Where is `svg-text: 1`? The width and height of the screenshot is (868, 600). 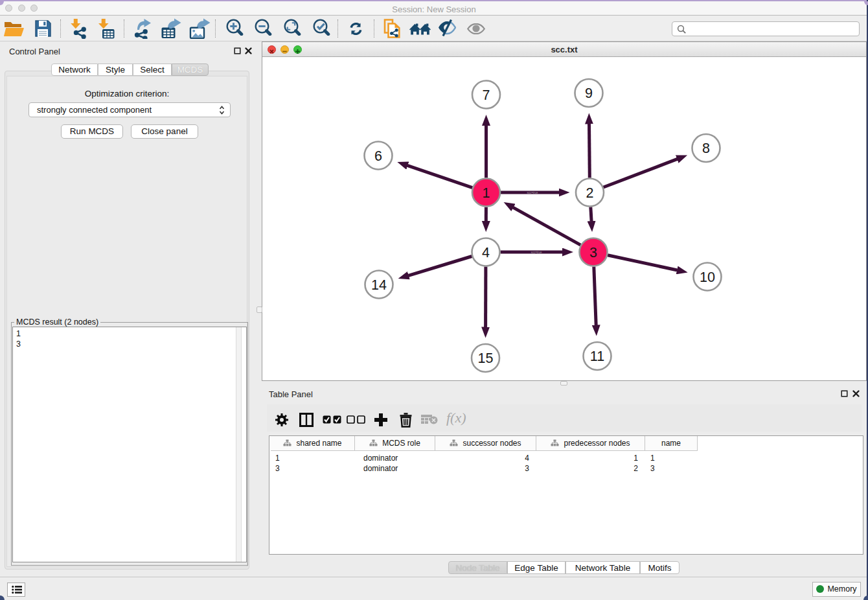
svg-text: 1 is located at coordinates (486, 193).